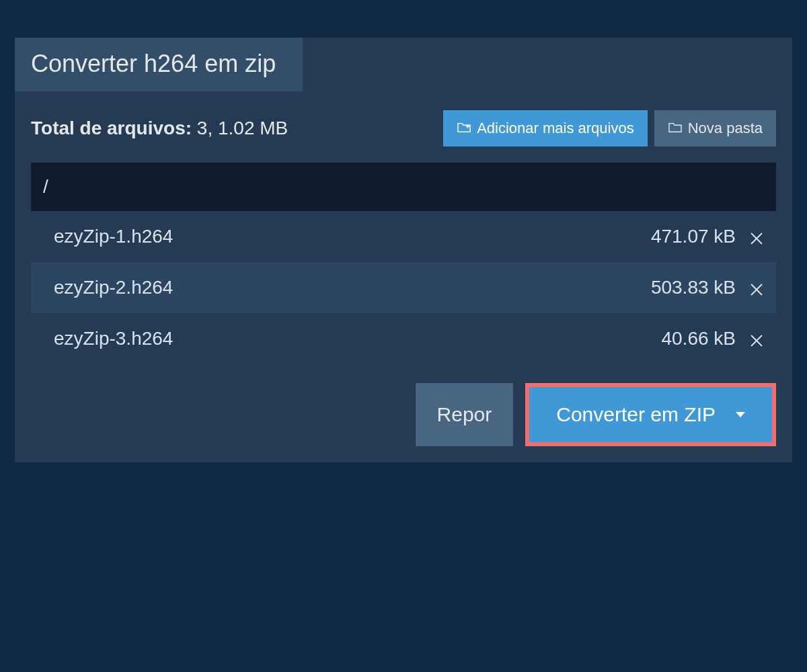  I want to click on file-row: ezyZip-1.h264 471.07 kB, so click(404, 237).